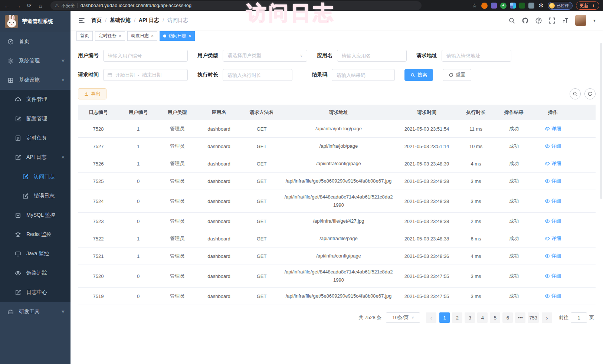  What do you see at coordinates (29, 80) in the screenshot?
I see `sidebar-item-label: 基础设施` at bounding box center [29, 80].